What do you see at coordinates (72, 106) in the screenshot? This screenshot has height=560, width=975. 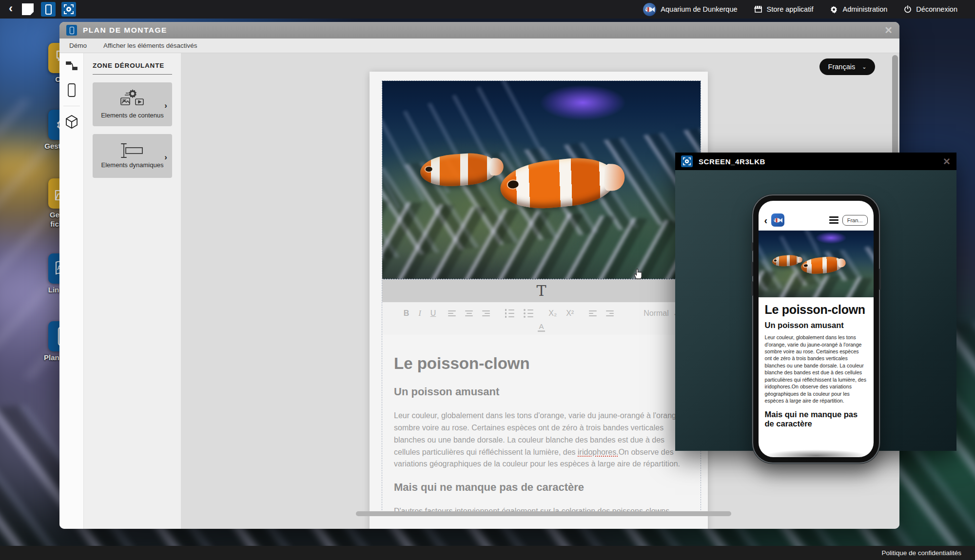 I see `rail-divider` at bounding box center [72, 106].